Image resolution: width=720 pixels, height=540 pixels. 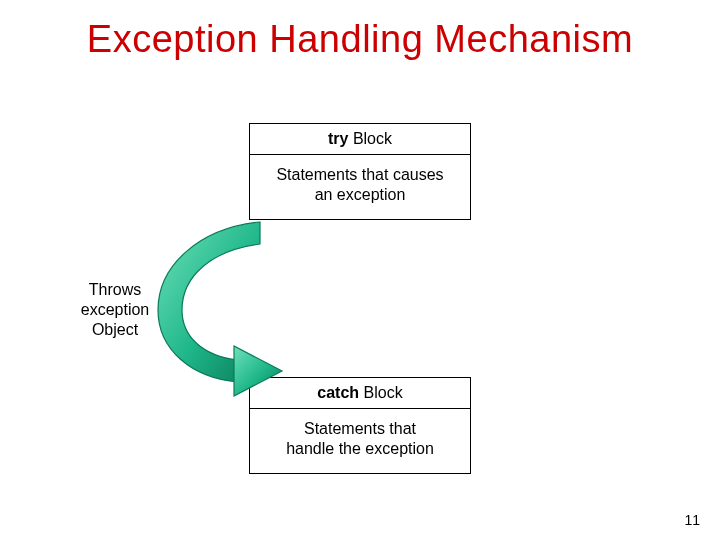 What do you see at coordinates (116, 310) in the screenshot?
I see `throws-line2: exception` at bounding box center [116, 310].